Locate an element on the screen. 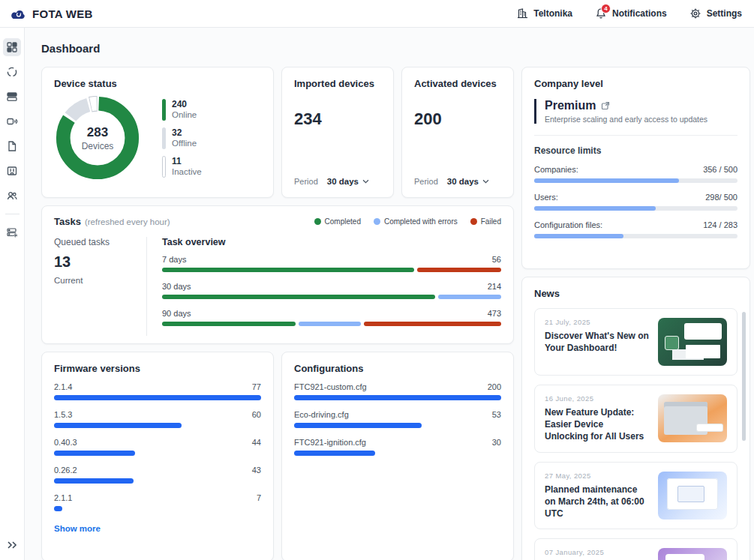 The image size is (754, 560). company-level-card: Company level Premium Enterprise scaling… is located at coordinates (636, 168).